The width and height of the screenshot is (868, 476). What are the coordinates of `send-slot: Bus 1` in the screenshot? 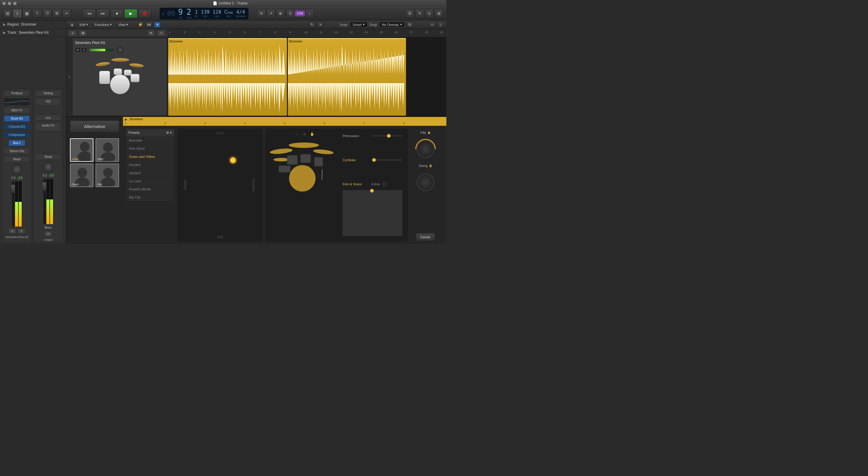 It's located at (17, 143).